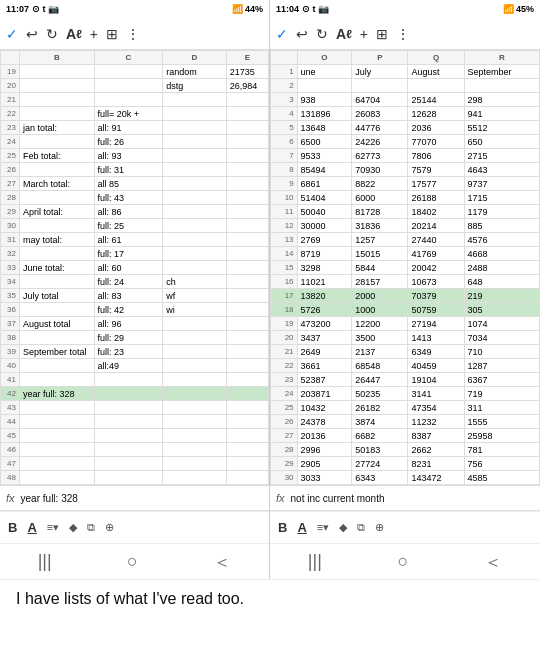  I want to click on cell-q-21: 6349, so click(436, 352).